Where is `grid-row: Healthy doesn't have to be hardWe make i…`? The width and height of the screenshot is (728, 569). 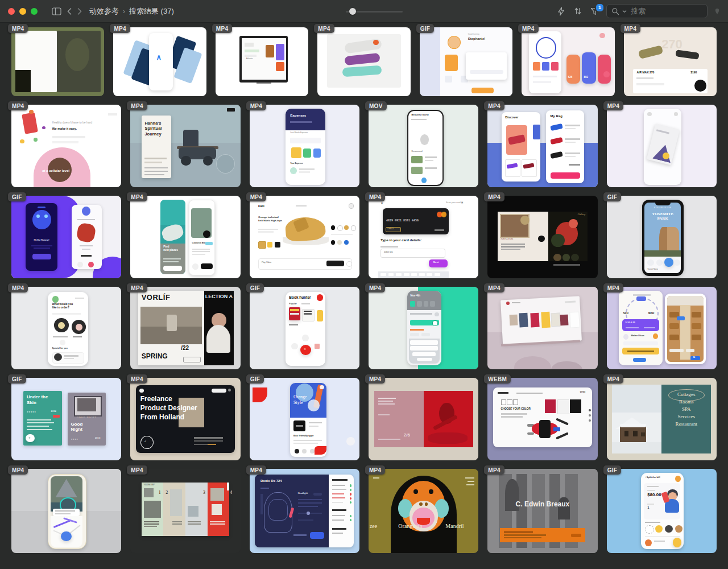
grid-row: Healthy doesn't have to be hardWe make i… is located at coordinates (364, 146).